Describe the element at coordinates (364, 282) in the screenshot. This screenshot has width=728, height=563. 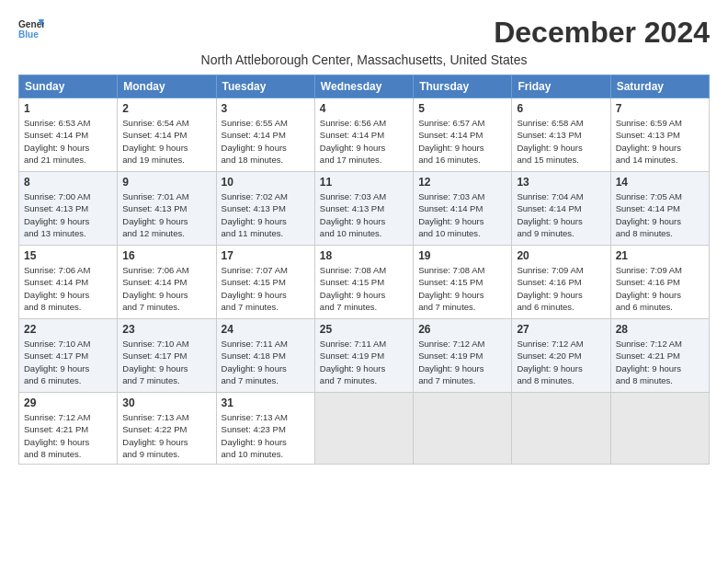
I see `calendar-cell: 18Sunrise: 7:08 AM Sunset: 4:15 PM Dayli…` at that location.